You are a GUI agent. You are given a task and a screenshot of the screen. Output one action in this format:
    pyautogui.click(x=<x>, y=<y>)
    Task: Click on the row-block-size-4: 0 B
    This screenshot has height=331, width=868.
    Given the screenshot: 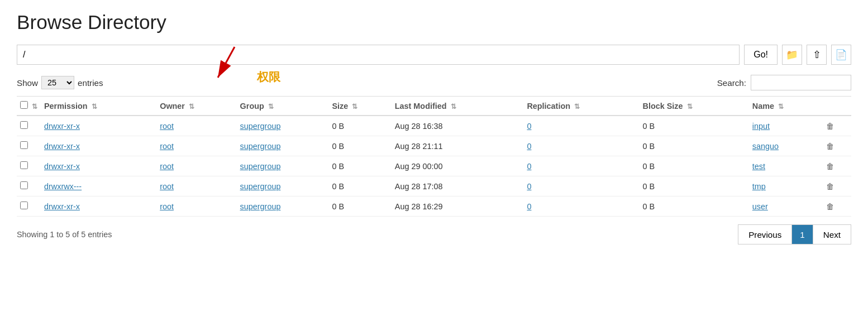 What is the action you would take?
    pyautogui.click(x=694, y=207)
    